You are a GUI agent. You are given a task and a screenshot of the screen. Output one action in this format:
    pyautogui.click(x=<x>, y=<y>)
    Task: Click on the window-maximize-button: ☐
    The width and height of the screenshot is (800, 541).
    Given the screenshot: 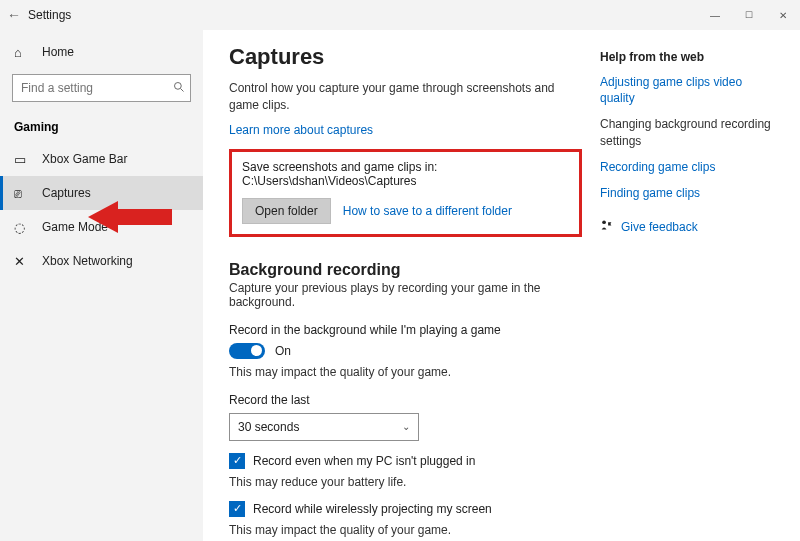 What is the action you would take?
    pyautogui.click(x=749, y=15)
    